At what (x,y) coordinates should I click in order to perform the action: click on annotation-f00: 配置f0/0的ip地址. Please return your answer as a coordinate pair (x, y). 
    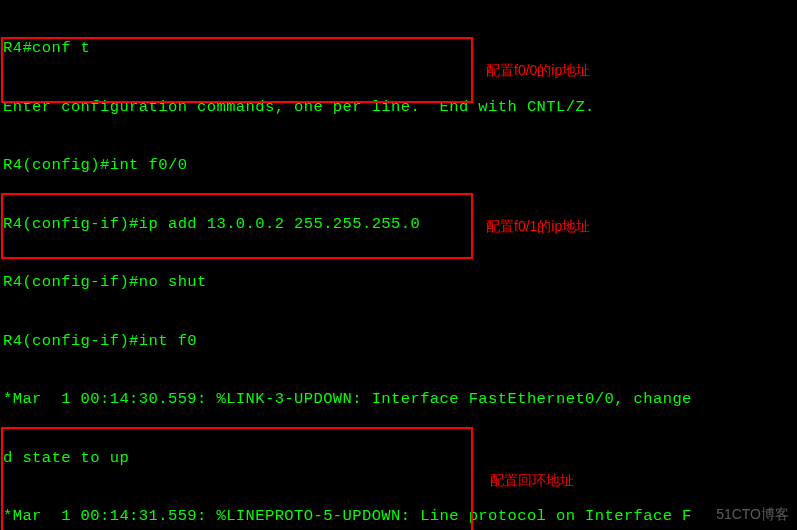
    Looking at the image, I should click on (538, 70).